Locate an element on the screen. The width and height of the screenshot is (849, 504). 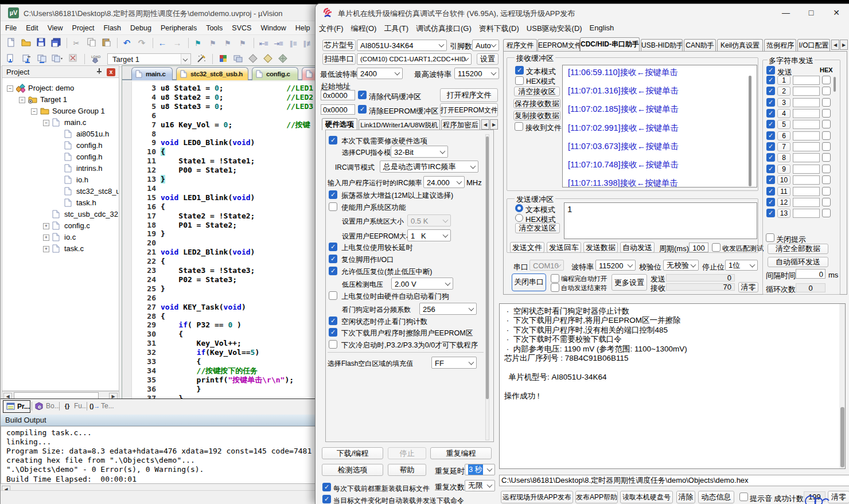
menu-help: Help is located at coordinates (303, 28).